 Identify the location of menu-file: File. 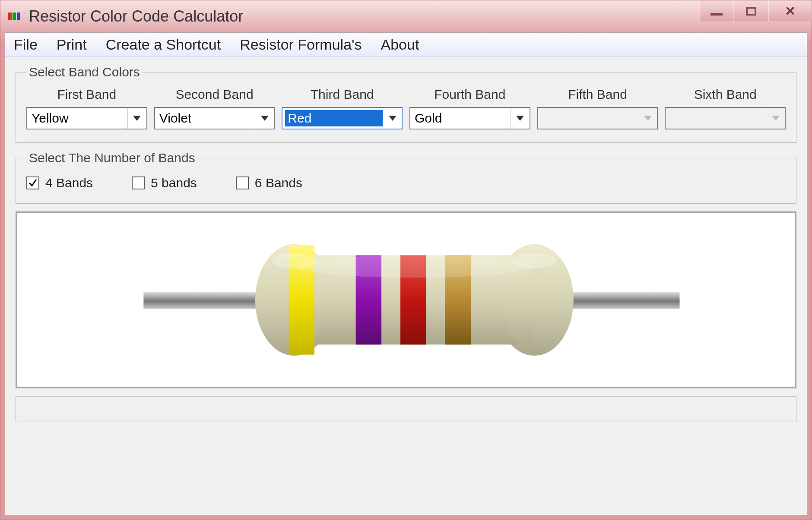
(26, 45).